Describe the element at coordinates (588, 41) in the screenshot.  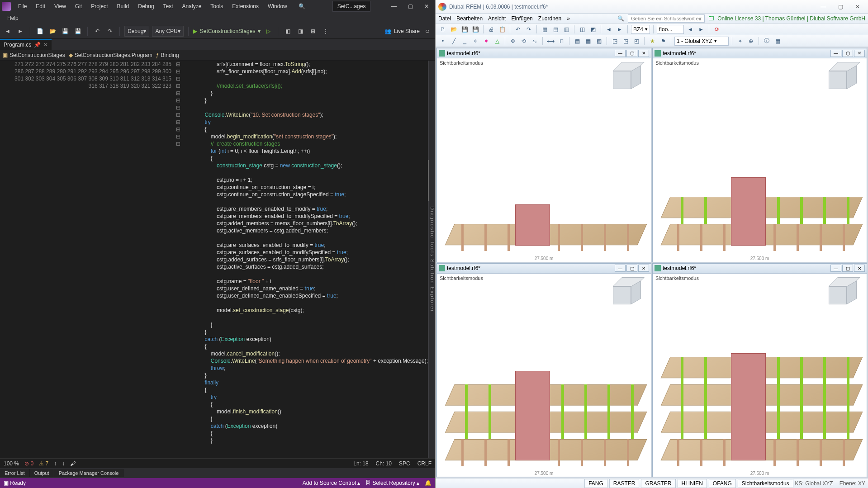
I see `tb-layers2-icon: ▦` at that location.